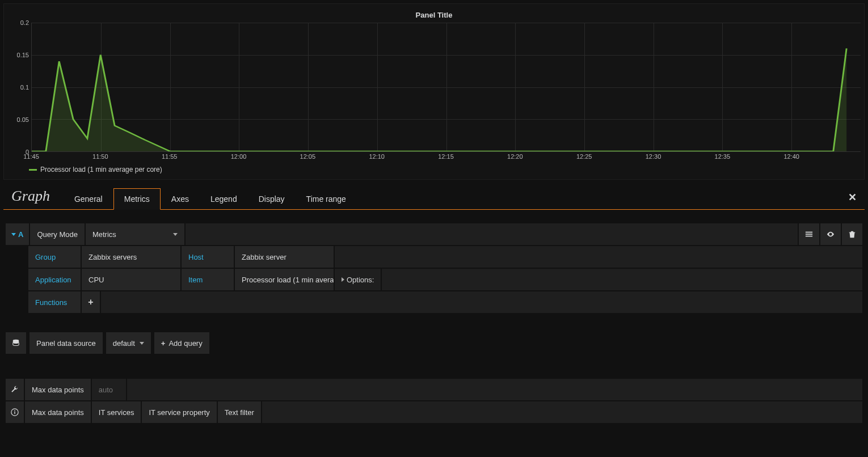 Image resolution: width=868 pixels, height=457 pixels. What do you see at coordinates (15, 412) in the screenshot?
I see `info-icon` at bounding box center [15, 412].